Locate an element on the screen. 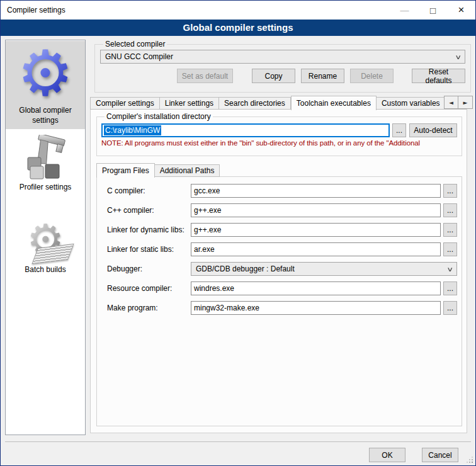 The height and width of the screenshot is (466, 476). browse-directory-button: ... is located at coordinates (399, 130).